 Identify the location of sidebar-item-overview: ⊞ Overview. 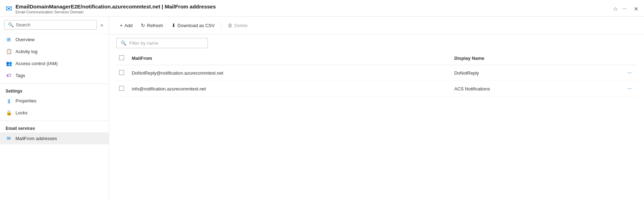
(54, 39).